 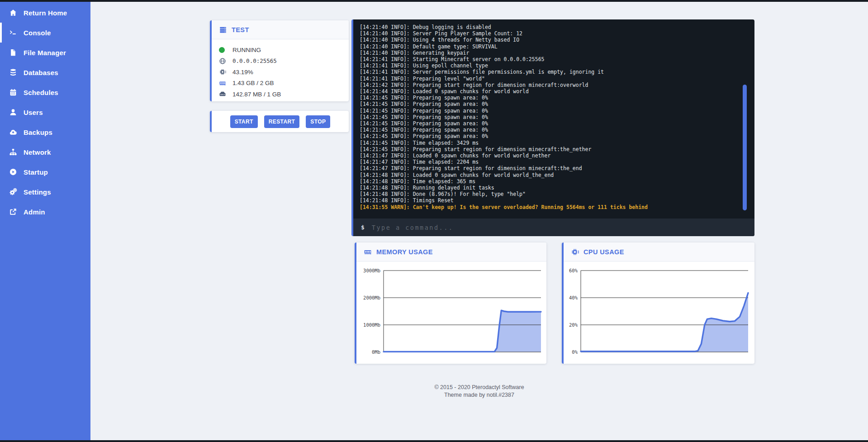 I want to click on sidebar-item-file-manager: File Manager, so click(x=45, y=52).